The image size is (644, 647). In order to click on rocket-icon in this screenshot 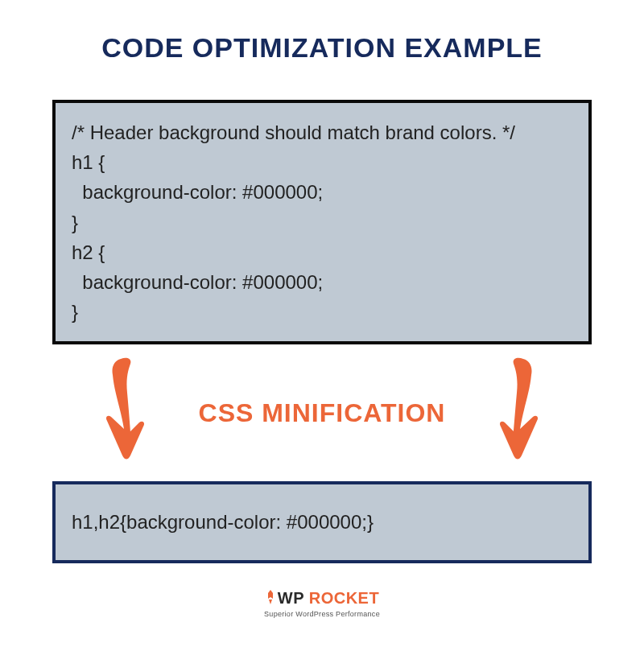, I will do `click(270, 599)`.